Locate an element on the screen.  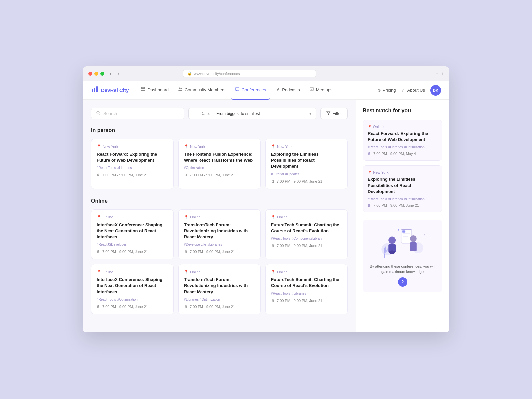
filter-icon is located at coordinates (328, 114).